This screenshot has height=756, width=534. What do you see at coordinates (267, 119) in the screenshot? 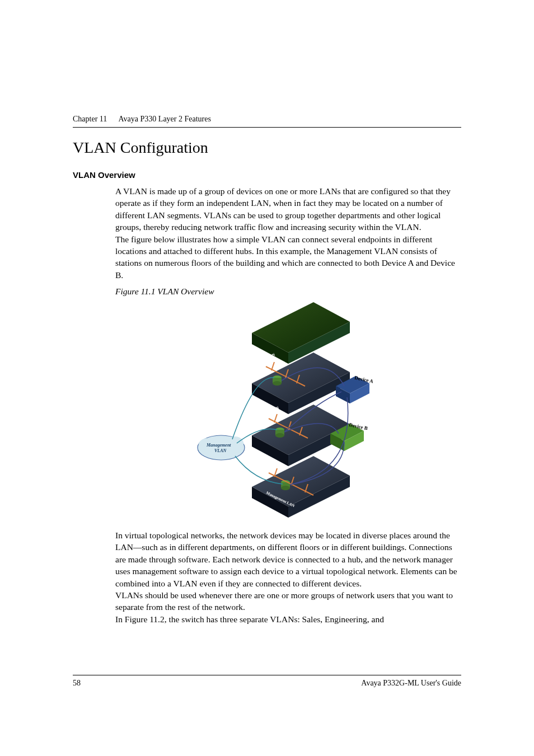
I see `page-header: Chapter 11 Avaya P330 Layer 2 Features` at bounding box center [267, 119].